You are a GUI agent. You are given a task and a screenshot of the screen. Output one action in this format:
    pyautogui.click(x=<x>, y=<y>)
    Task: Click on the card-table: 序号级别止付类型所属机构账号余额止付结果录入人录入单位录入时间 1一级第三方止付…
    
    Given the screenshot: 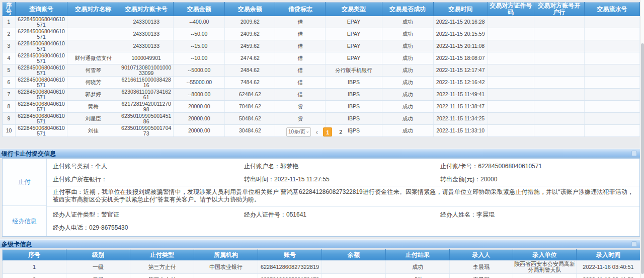 What is the action you would take?
    pyautogui.click(x=321, y=264)
    